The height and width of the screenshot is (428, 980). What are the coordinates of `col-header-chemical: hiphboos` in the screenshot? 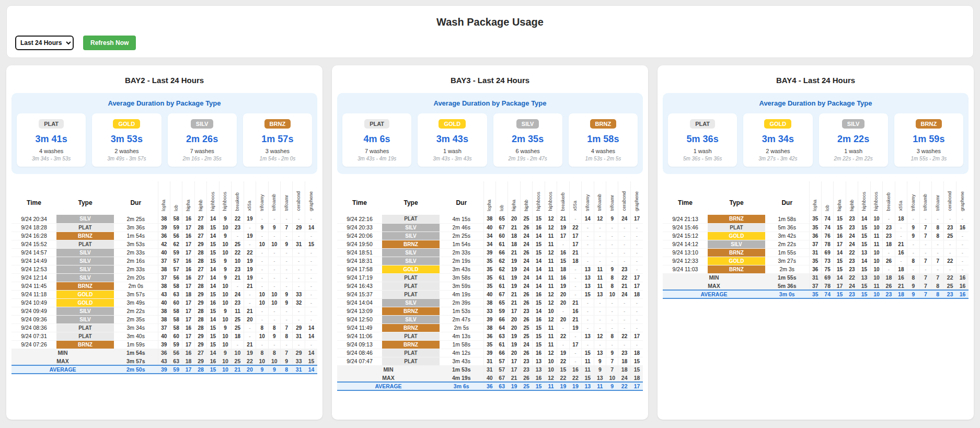 It's located at (213, 198).